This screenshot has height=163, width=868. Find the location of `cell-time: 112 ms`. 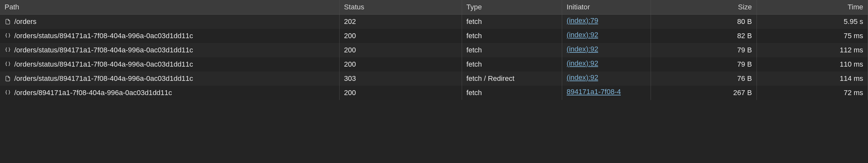

cell-time: 112 ms is located at coordinates (812, 50).